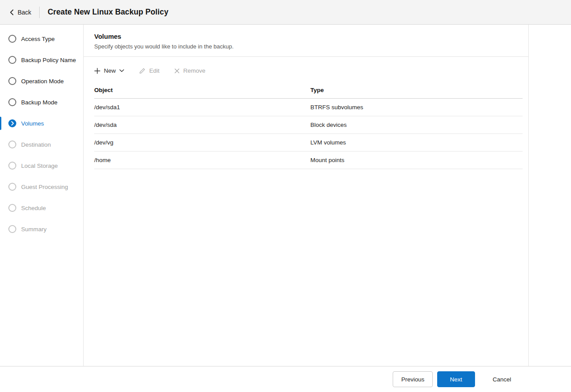  What do you see at coordinates (308, 160) in the screenshot?
I see `table-row: /home Mount points` at bounding box center [308, 160].